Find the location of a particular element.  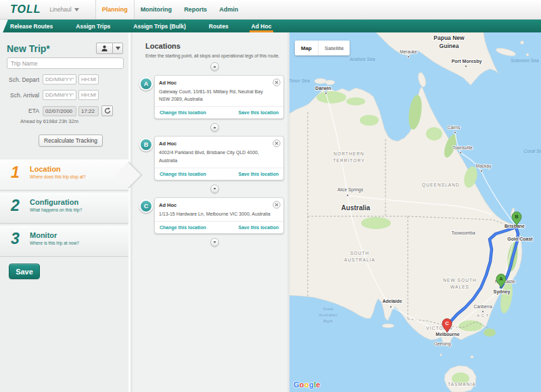

stop-row-a: A Ad Hoc Gateway Court, 10/81-91 Militar… is located at coordinates (215, 97).